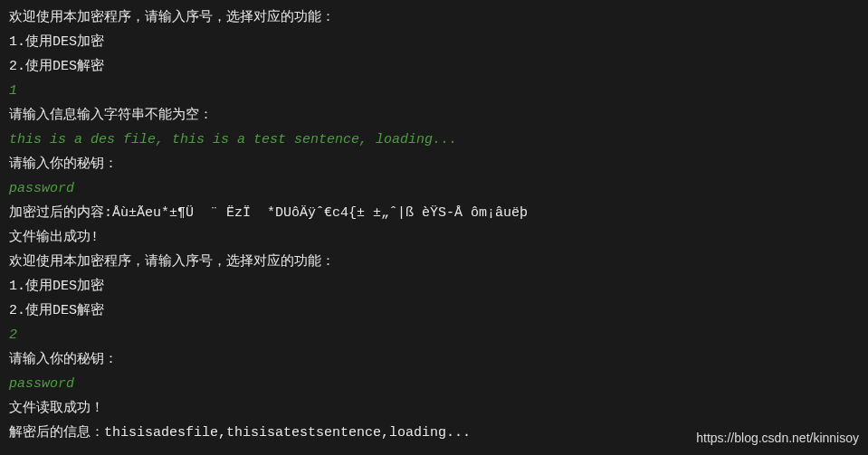 The width and height of the screenshot is (868, 455). I want to click on watermark-text: https://blog.csdn.net/kinnisoy, so click(777, 438).